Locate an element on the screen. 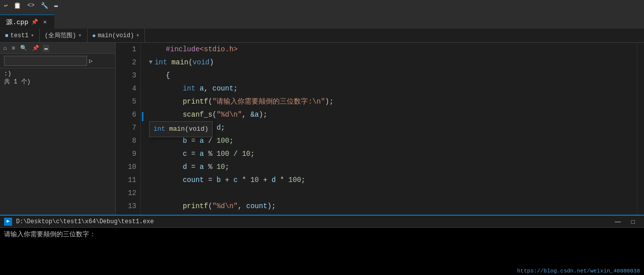 The width and height of the screenshot is (644, 275). line-num-14: 14 is located at coordinates (128, 214).